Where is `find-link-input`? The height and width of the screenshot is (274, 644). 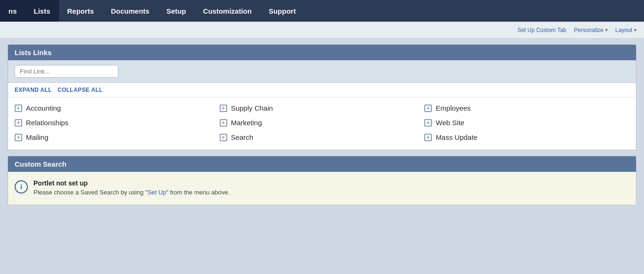 find-link-input is located at coordinates (66, 72).